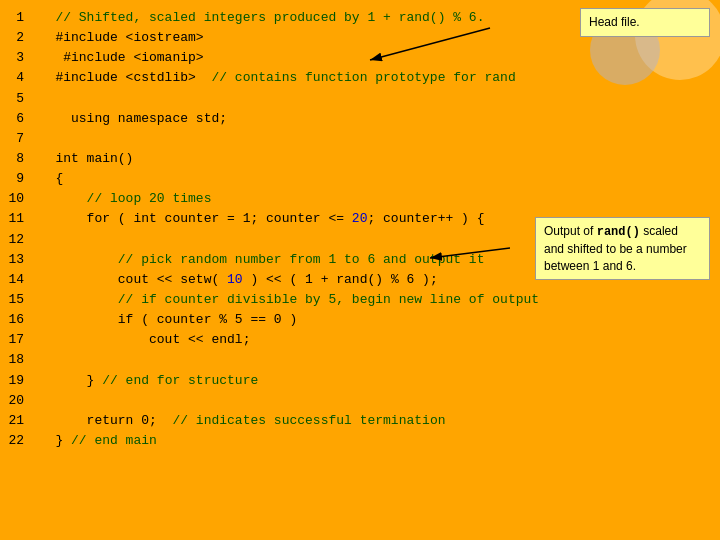  Describe the element at coordinates (18, 421) in the screenshot. I see `line-number: 21` at that location.